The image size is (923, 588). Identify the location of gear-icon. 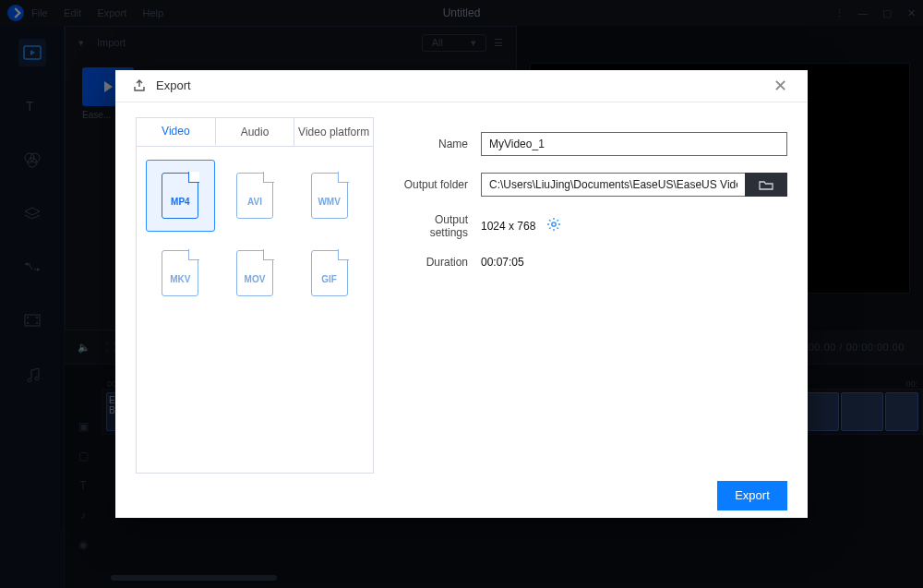
(554, 224).